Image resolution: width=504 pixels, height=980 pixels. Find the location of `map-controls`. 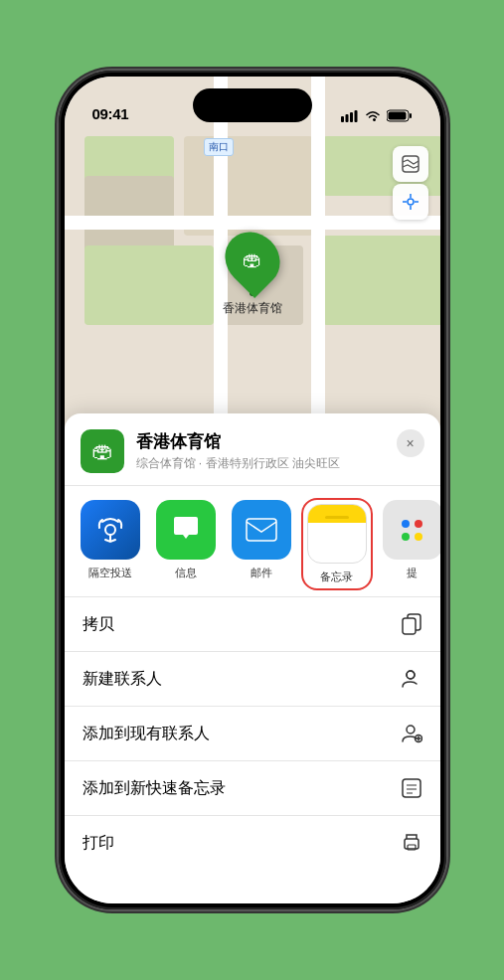

map-controls is located at coordinates (411, 183).